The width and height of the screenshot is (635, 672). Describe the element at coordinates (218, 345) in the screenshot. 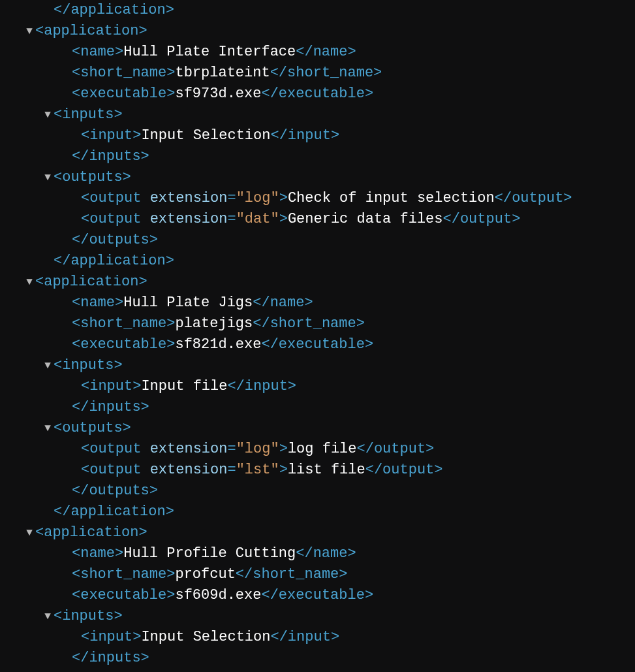

I see `xml-text: sf821d.exe` at that location.